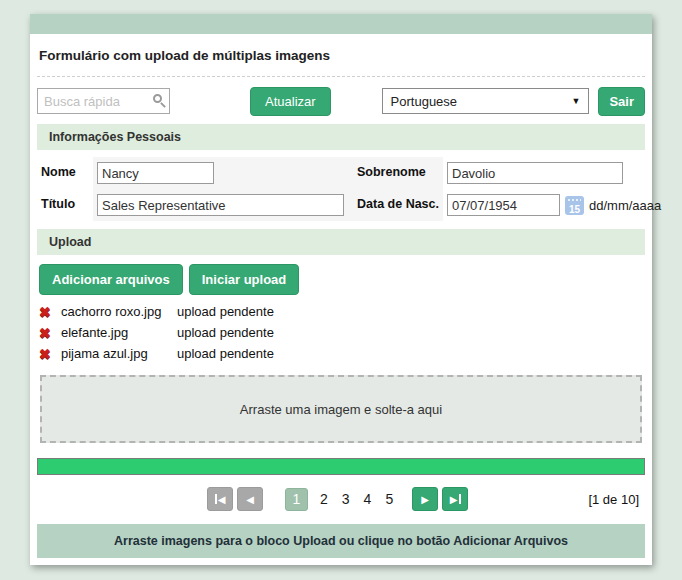 Image resolution: width=682 pixels, height=580 pixels. What do you see at coordinates (250, 499) in the screenshot?
I see `previous-page-button: ◀` at bounding box center [250, 499].